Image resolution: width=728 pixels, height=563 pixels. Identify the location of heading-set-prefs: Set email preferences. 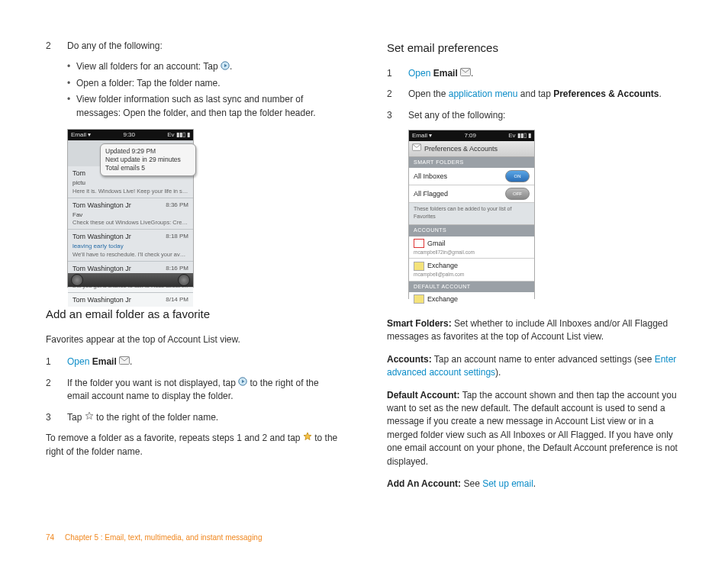
(534, 48).